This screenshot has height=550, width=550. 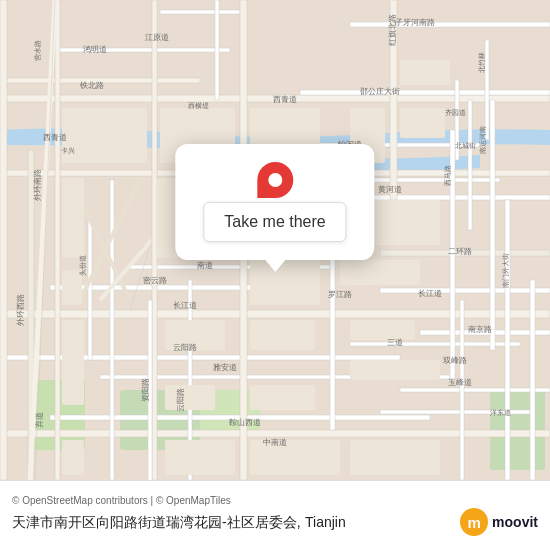 What do you see at coordinates (205, 266) in the screenshot?
I see `svg-text: 南道` at bounding box center [205, 266].